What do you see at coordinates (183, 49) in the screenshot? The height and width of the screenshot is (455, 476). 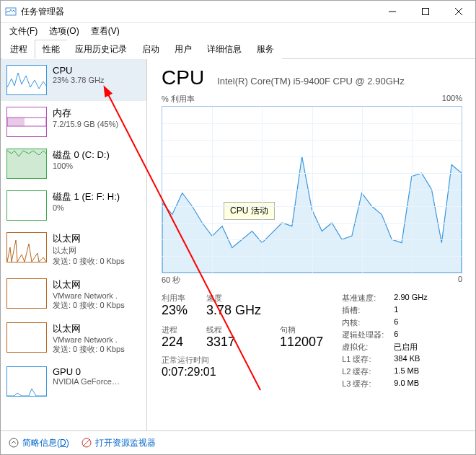 I see `tab-用户: 用户` at bounding box center [183, 49].